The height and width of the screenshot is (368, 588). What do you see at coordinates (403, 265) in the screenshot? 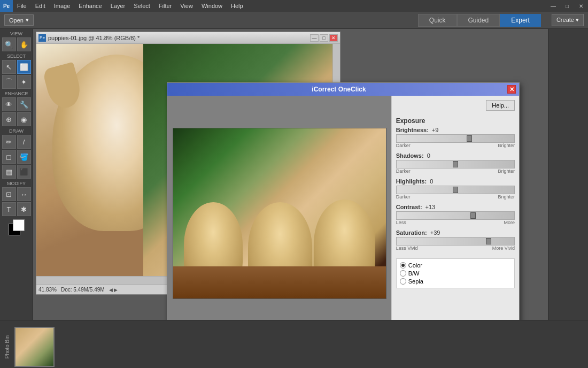
I see `radio-color-circle` at bounding box center [403, 265].